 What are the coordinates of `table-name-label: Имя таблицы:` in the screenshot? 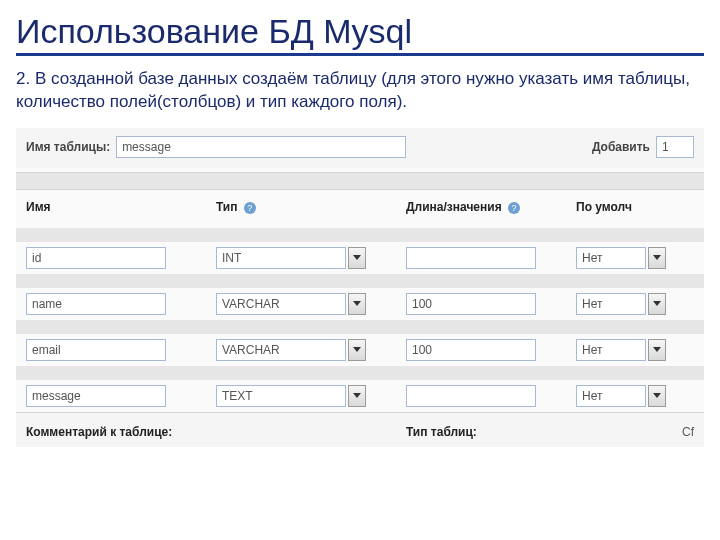 It's located at (68, 147).